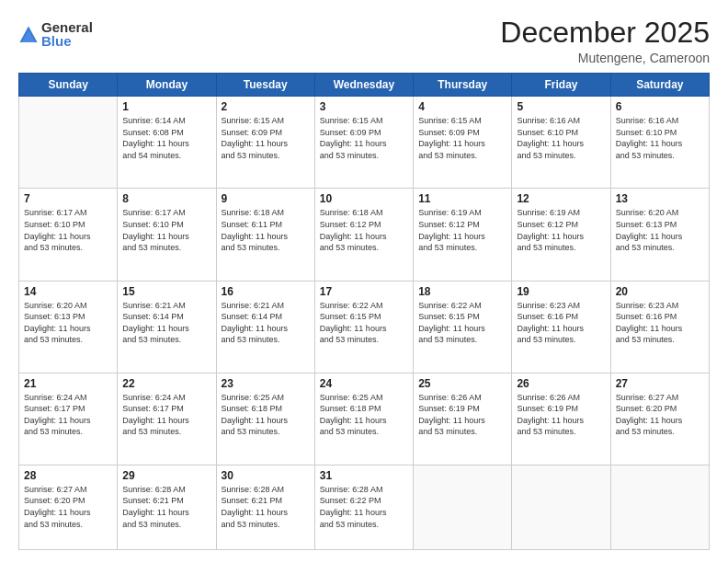 This screenshot has height=563, width=728. Describe the element at coordinates (167, 327) in the screenshot. I see `table-row: 15Sunrise: 6:21 AM Sunset: 6:14 PM Dayli…` at that location.